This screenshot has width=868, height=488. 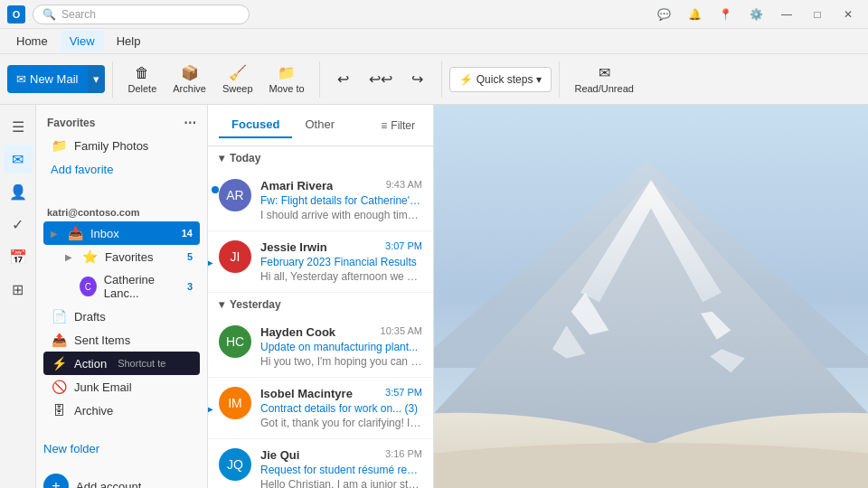 I want to click on read-icon: ✉, so click(x=604, y=72).